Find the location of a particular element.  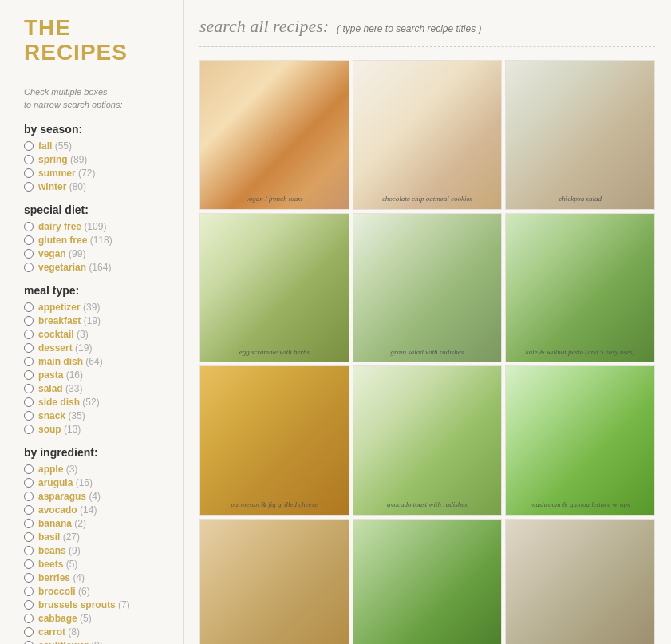

radio-ingredient-broccoli is located at coordinates (29, 591).